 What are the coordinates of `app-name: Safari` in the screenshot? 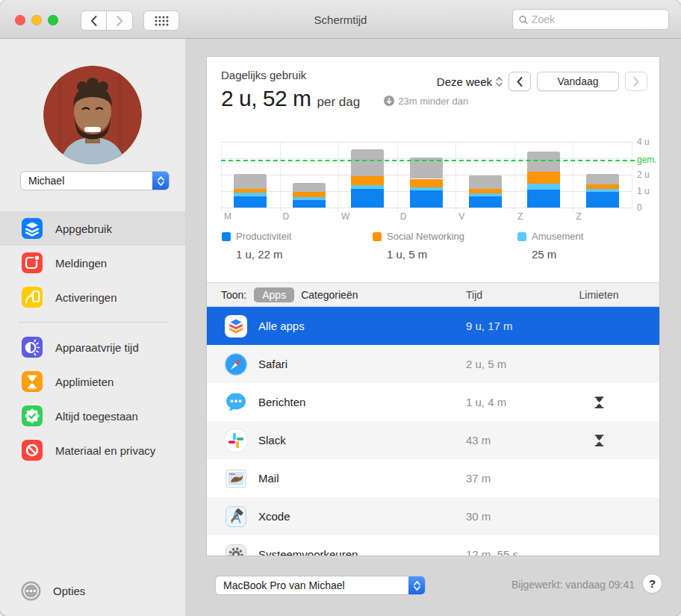 It's located at (273, 364).